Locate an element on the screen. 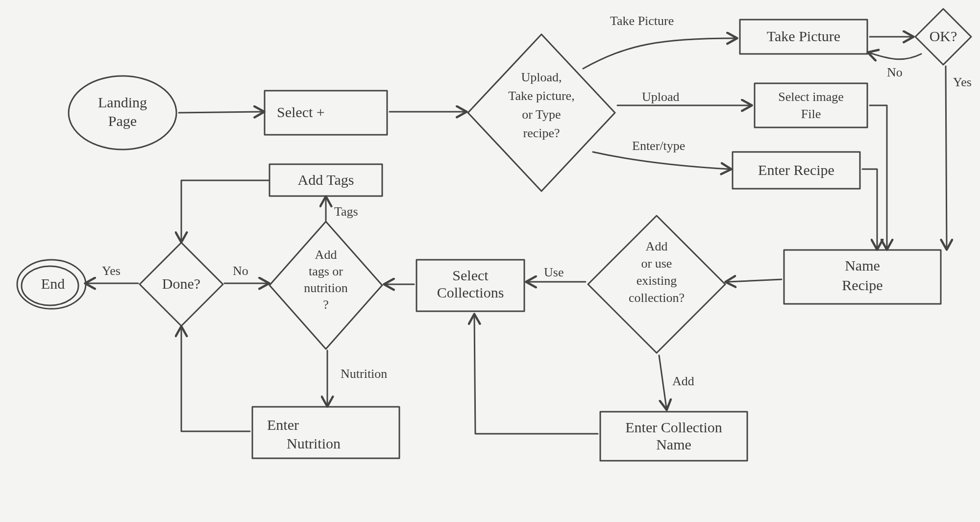  edge-collection-add is located at coordinates (662, 381).